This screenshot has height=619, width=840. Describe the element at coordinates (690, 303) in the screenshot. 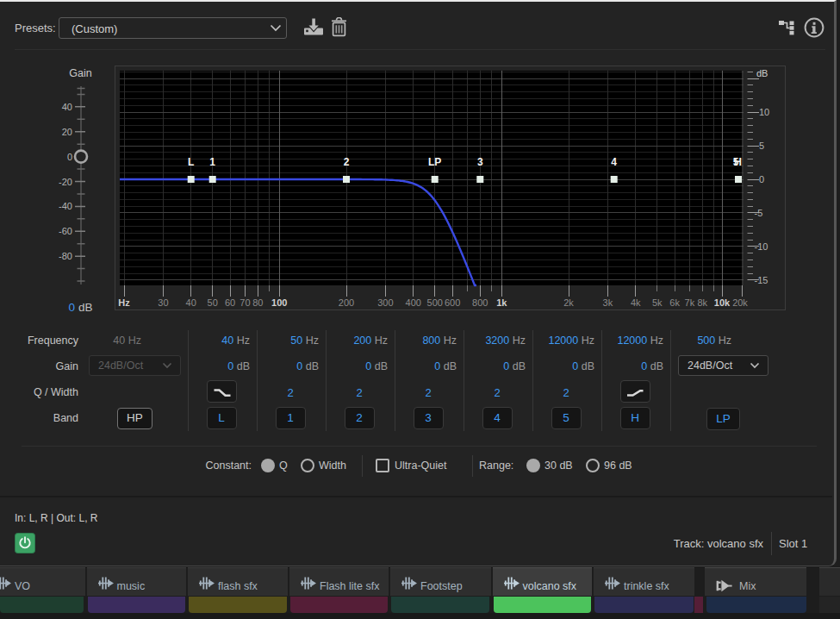

I see `svg-text: 7k` at that location.